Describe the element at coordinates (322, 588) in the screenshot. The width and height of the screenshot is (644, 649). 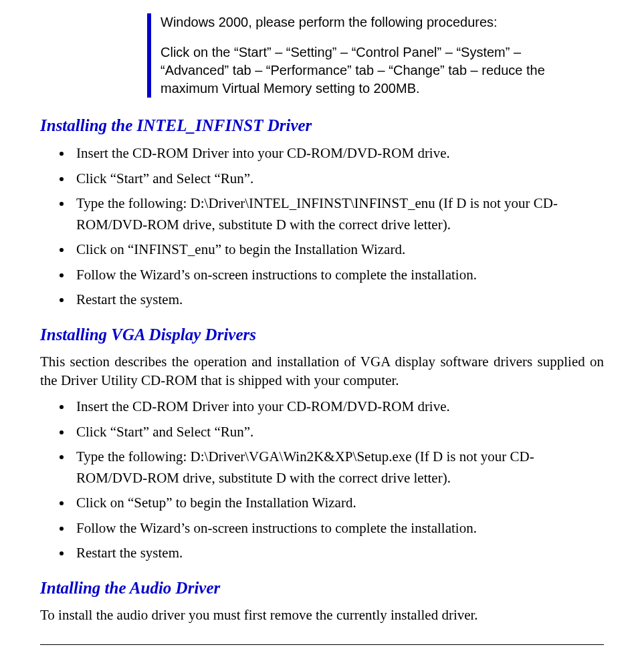
I see `heading-audio-driver: Intalling the Audio Driver` at that location.